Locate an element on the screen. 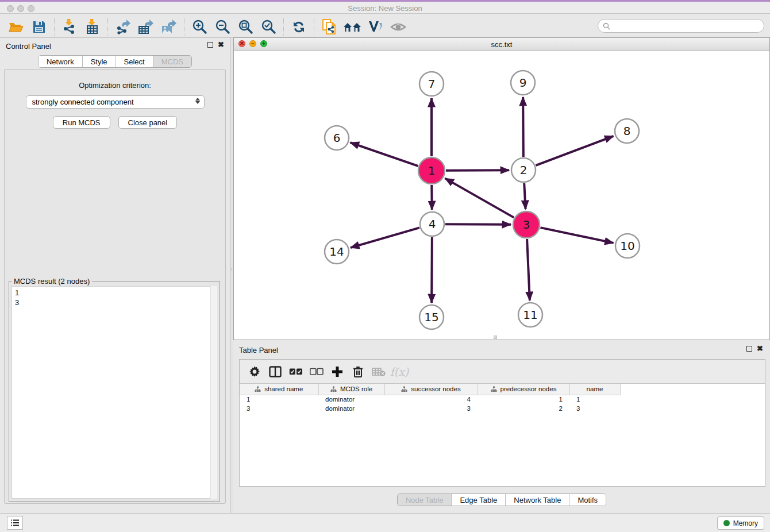 This screenshot has height=532, width=770. svg-text: 1 is located at coordinates (432, 171).